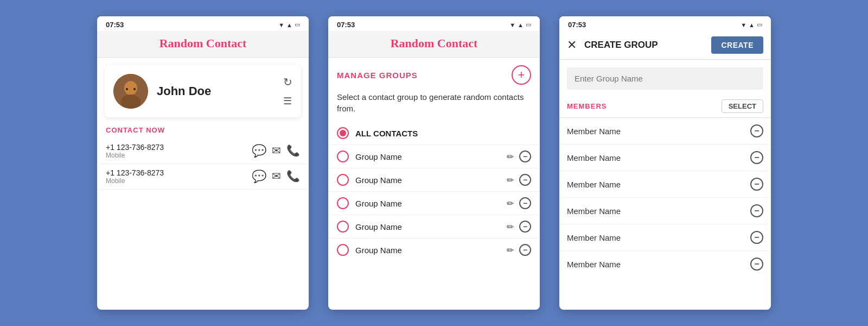  Describe the element at coordinates (293, 151) in the screenshot. I see `call-icon-1: 📞` at that location.